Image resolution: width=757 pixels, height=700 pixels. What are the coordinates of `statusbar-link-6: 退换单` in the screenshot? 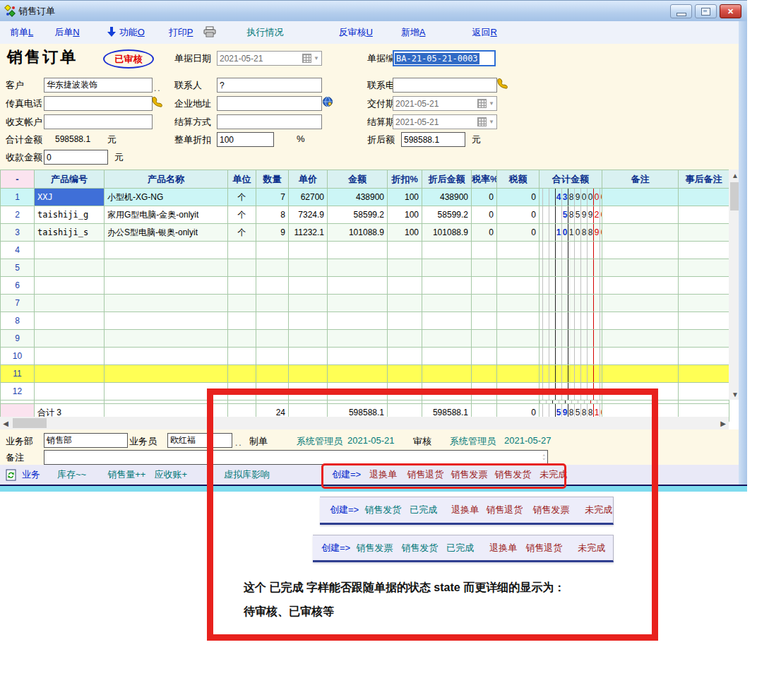 It's located at (383, 475).